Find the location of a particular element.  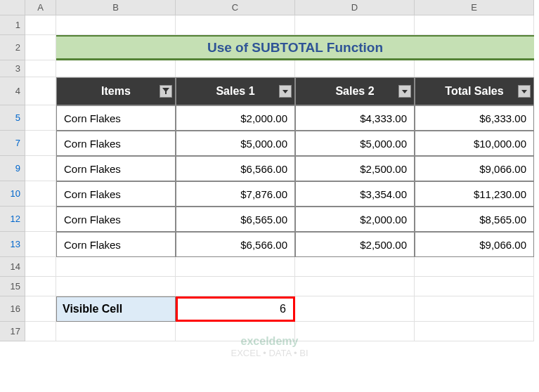

row-5: 5 is located at coordinates (13, 118).